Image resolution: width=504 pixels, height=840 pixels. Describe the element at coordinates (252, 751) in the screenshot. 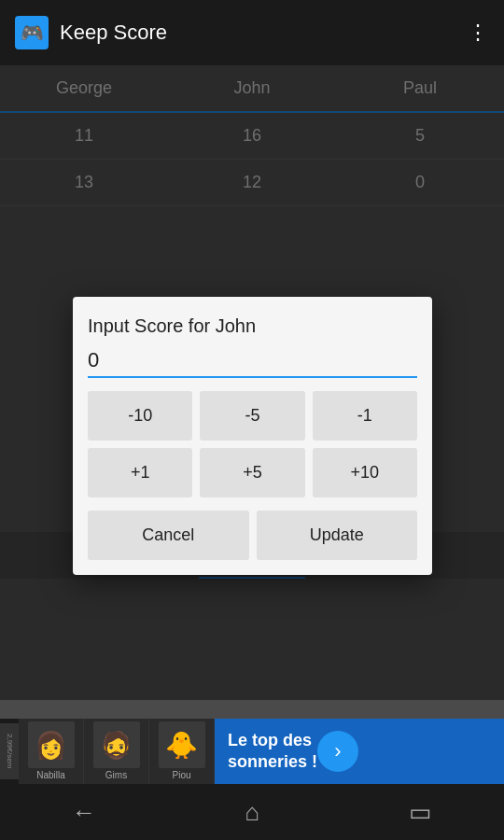

I see `ad-banner: 2,99€/sem 👩 Nabilla 🧔 Gims 🐥 Piou Le top…` at that location.